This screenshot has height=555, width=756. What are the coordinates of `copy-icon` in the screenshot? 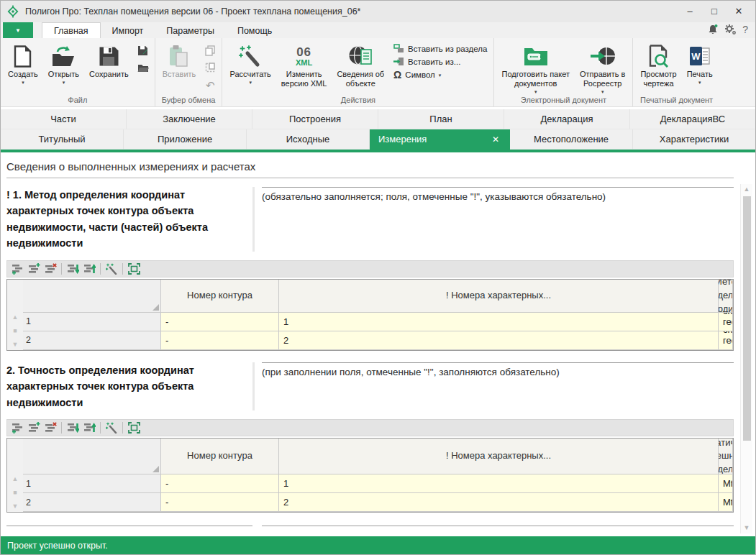 It's located at (210, 50).